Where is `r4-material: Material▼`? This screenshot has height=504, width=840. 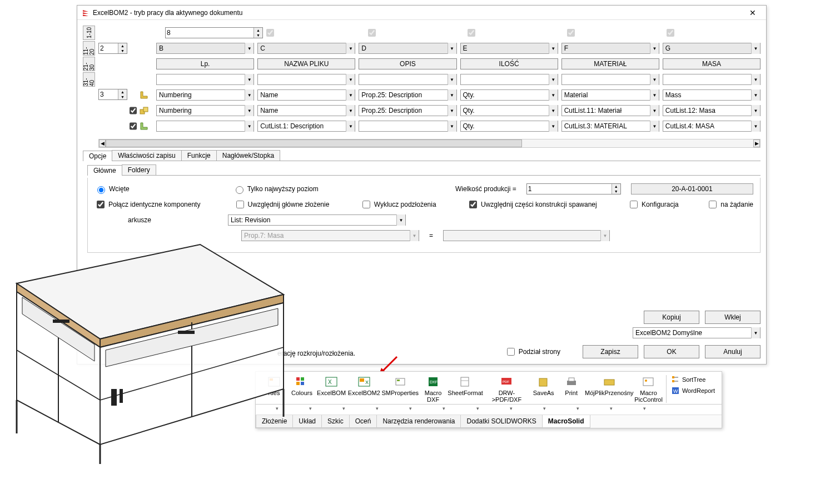
r4-material: Material▼ is located at coordinates (610, 95).